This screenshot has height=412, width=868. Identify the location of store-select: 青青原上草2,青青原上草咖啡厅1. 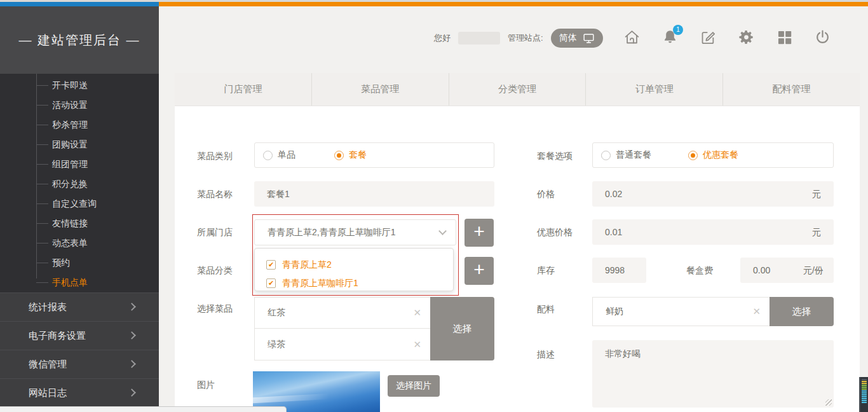
(355, 233).